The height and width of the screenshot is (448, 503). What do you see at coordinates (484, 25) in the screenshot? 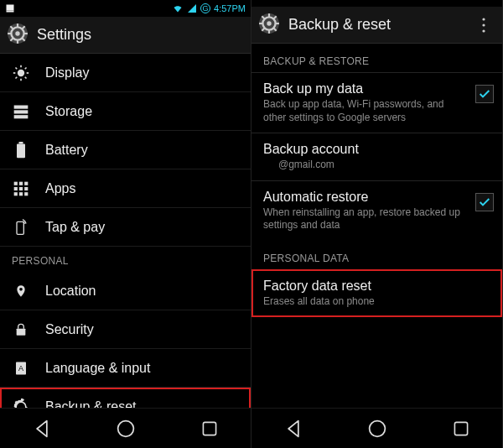
I see `overflow-menu` at bounding box center [484, 25].